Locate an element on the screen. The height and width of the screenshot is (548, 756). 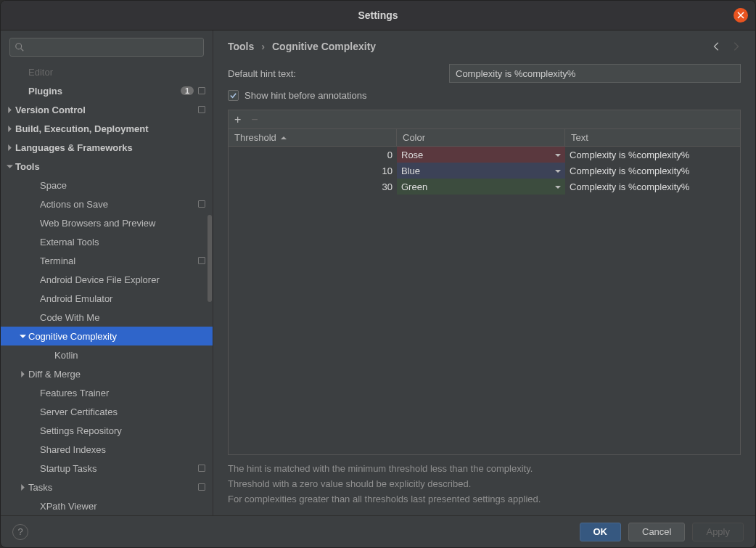
sidebar-item-label: Kotlin is located at coordinates (130, 356).